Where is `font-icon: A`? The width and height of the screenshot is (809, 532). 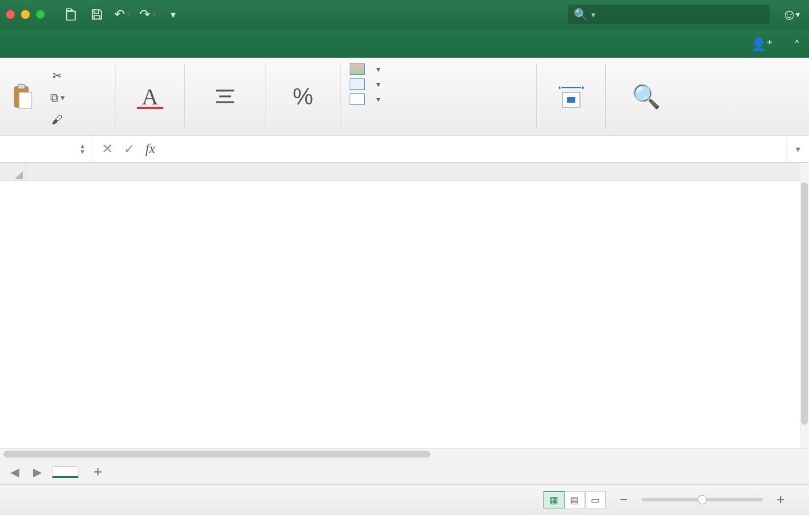
font-icon: A is located at coordinates (150, 97).